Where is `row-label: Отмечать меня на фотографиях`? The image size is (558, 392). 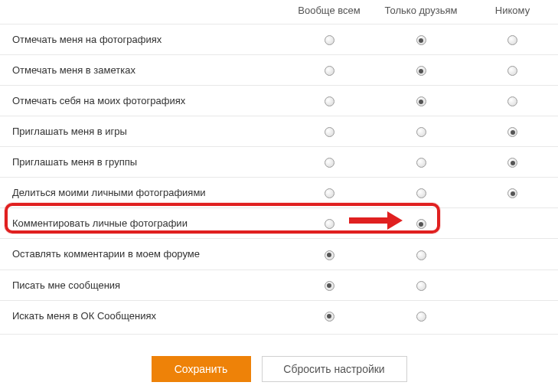
row-label: Отмечать меня на фотографиях is located at coordinates (142, 40).